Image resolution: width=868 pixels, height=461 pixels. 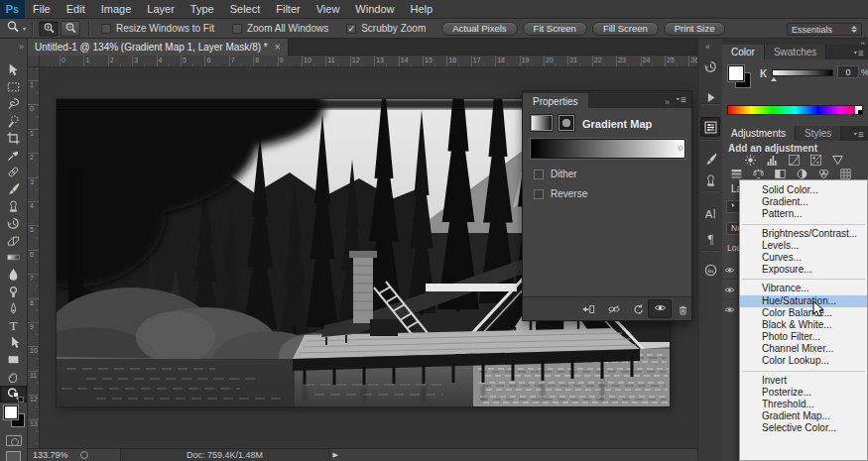 What do you see at coordinates (710, 97) in the screenshot?
I see `actions-panel-icon` at bounding box center [710, 97].